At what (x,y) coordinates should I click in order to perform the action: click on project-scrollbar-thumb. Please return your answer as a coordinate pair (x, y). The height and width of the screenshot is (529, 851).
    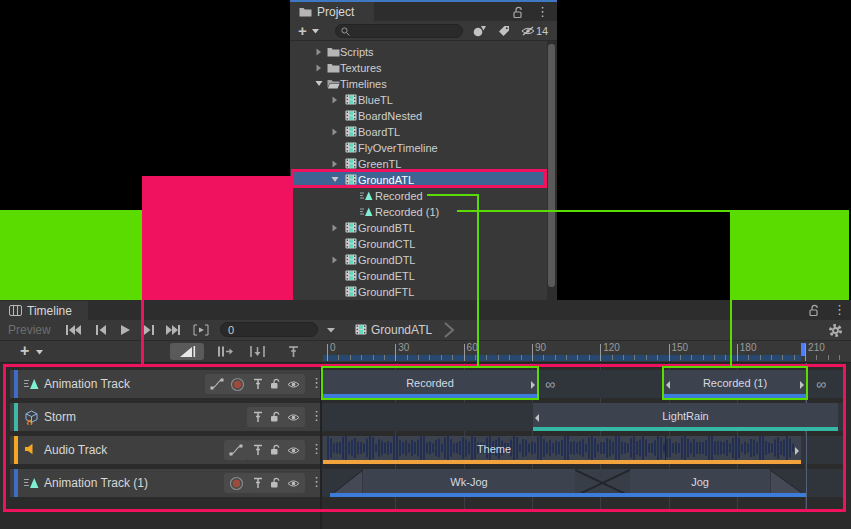
    Looking at the image, I should click on (552, 166).